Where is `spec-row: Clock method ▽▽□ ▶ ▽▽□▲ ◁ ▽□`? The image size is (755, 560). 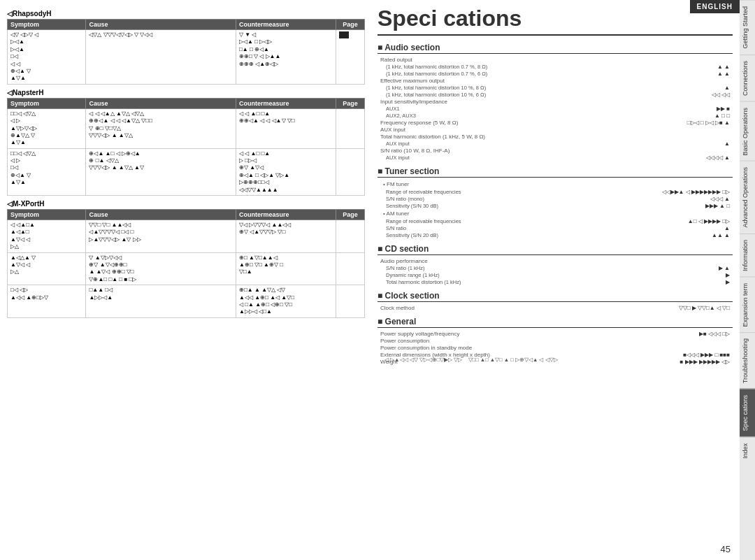 spec-row: Clock method ▽▽□ ▶ ▽▽□▲ ◁ ▽□ is located at coordinates (555, 308).